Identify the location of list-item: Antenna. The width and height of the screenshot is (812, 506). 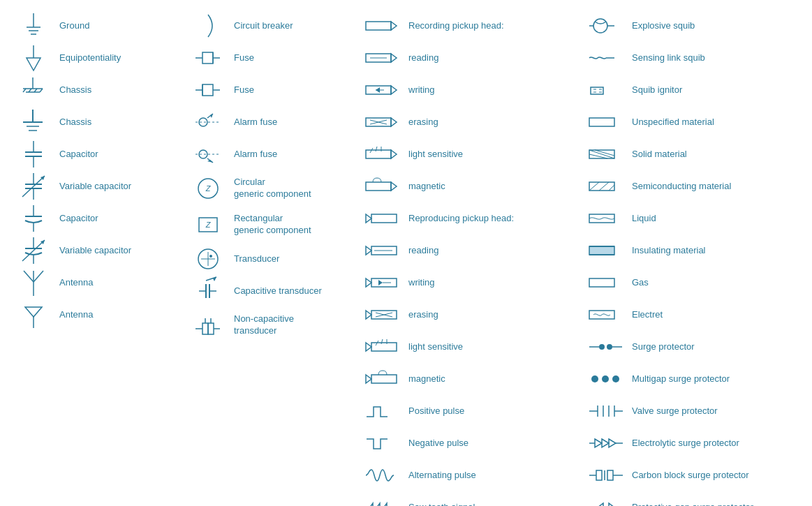
(98, 283).